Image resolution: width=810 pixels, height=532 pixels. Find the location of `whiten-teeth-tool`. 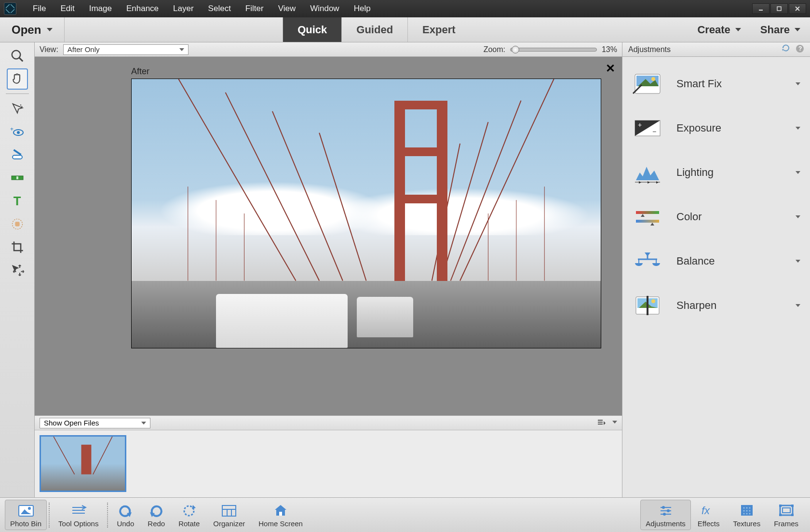

whiten-teeth-tool is located at coordinates (17, 155).